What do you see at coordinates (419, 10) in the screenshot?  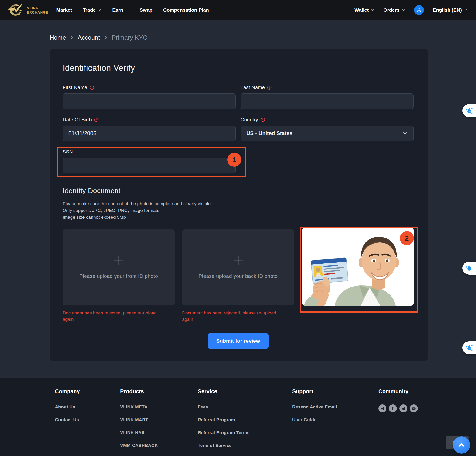 I see `account-avatar-button` at bounding box center [419, 10].